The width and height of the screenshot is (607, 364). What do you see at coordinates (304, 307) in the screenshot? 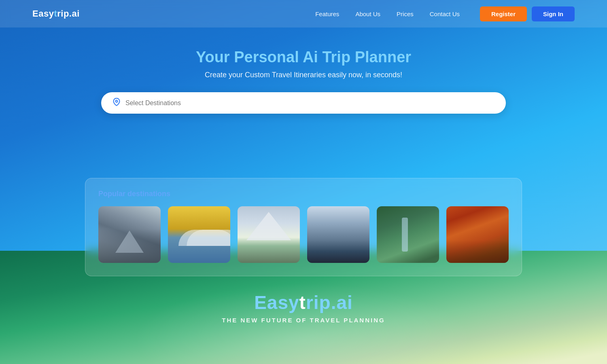
I see `brand-section: Easytrip.ai THE NEW FUTURE OF TRAVEL PLA…` at bounding box center [304, 307].